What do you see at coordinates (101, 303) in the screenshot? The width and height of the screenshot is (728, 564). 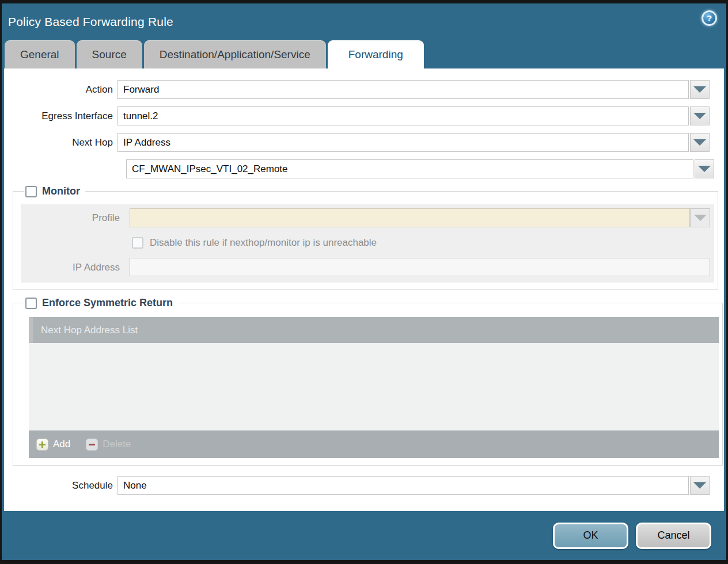 I see `symmetric-return-legend: Enforce Symmetric Return` at bounding box center [101, 303].